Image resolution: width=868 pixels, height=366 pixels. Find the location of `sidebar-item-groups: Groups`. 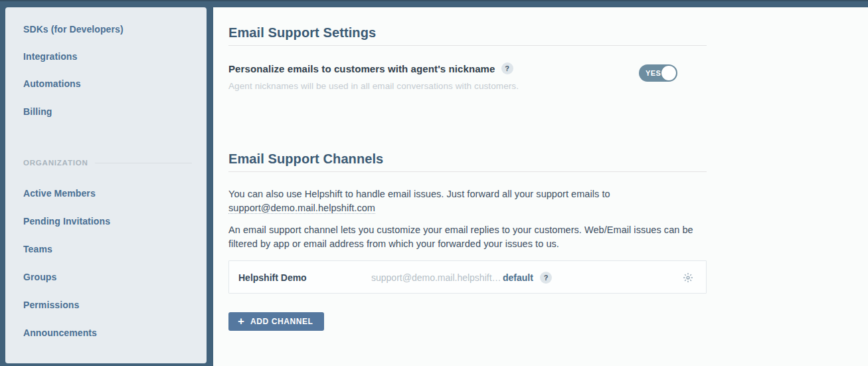

sidebar-item-groups: Groups is located at coordinates (40, 278).